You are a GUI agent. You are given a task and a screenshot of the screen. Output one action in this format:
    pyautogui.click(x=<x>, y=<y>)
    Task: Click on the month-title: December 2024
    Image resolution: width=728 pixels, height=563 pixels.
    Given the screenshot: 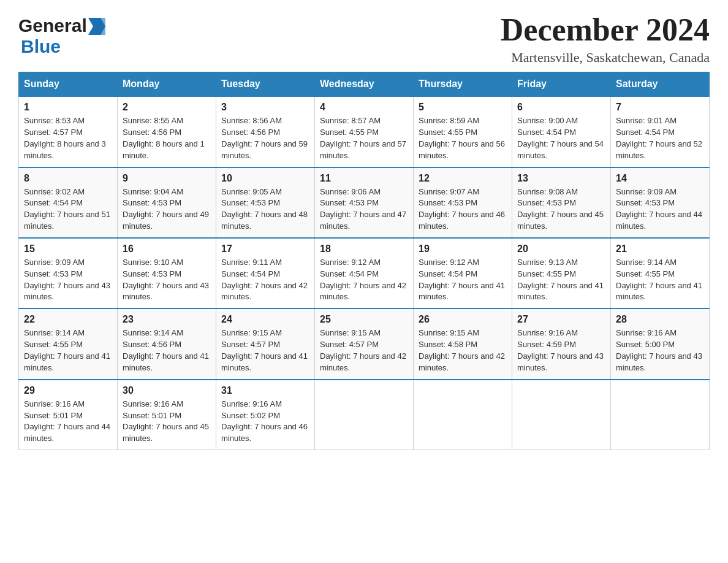 What is the action you would take?
    pyautogui.click(x=605, y=29)
    